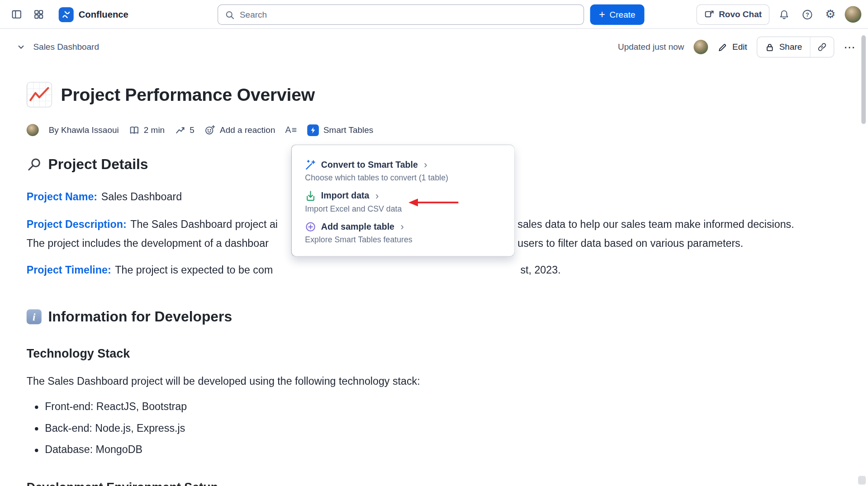  Describe the element at coordinates (94, 14) in the screenshot. I see `confluence-home-link: Confluence` at that location.